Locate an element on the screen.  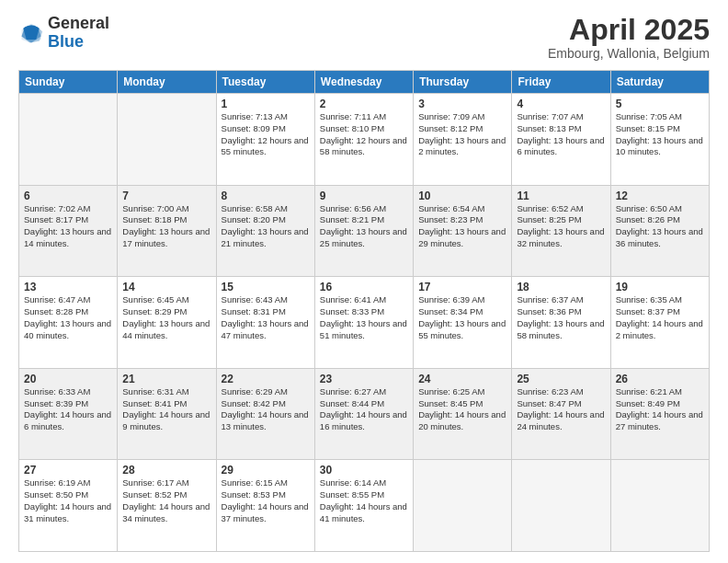
day-number: 29 is located at coordinates (266, 470).